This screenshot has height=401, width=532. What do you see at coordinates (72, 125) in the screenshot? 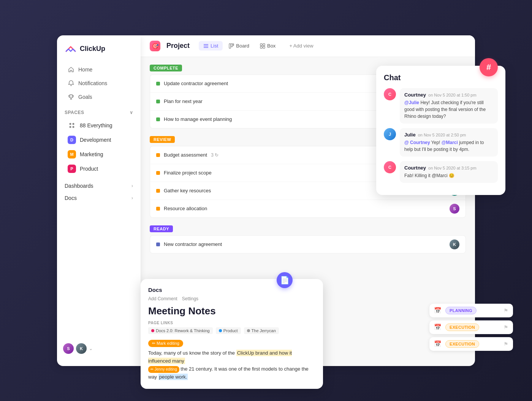
I see `everything-icon` at bounding box center [72, 125].